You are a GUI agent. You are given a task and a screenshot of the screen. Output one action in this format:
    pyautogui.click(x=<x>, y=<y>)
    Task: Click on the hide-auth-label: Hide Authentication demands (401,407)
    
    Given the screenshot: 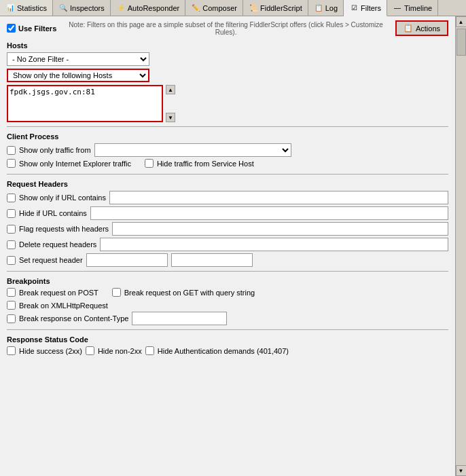 What is the action you would take?
    pyautogui.click(x=223, y=351)
    